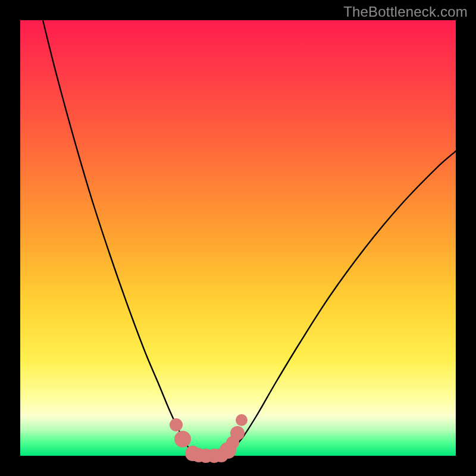  Describe the element at coordinates (208, 439) in the screenshot. I see `bottom-dot-cluster` at that location.